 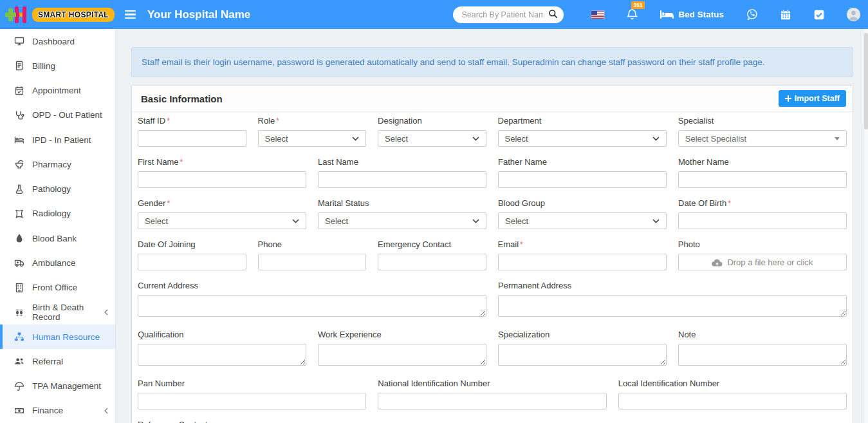 I want to click on sidebar-item-pharmacy: Pharmacy, so click(x=58, y=164).